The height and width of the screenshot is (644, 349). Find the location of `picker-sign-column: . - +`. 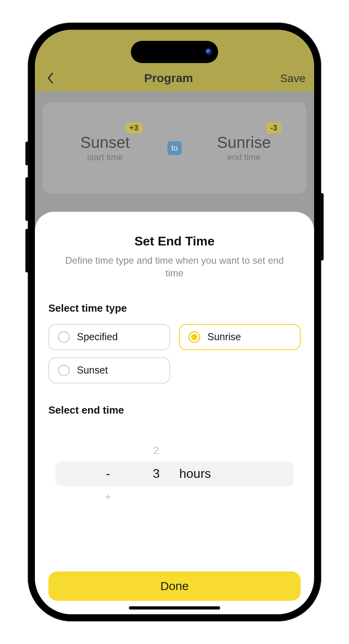

picker-sign-column: . - + is located at coordinates (108, 474).